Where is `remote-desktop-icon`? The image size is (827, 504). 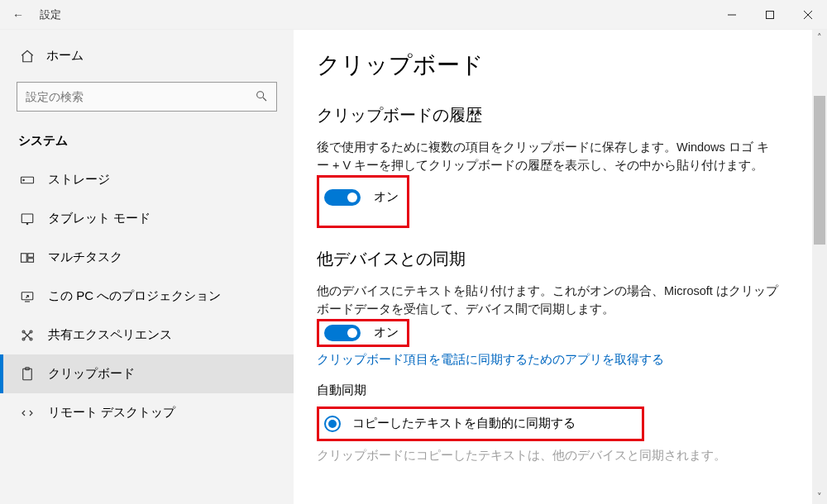
remote-desktop-icon is located at coordinates (27, 413).